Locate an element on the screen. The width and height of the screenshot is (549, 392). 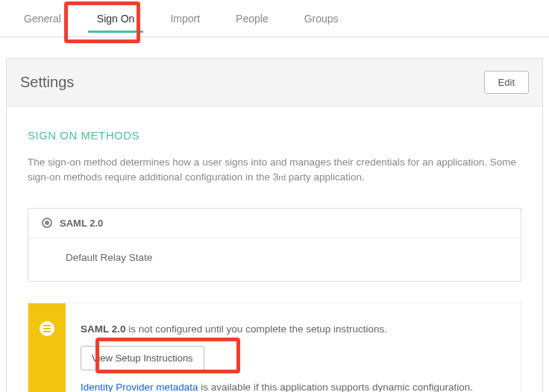
method-body: Default Relay State is located at coordinates (274, 259).